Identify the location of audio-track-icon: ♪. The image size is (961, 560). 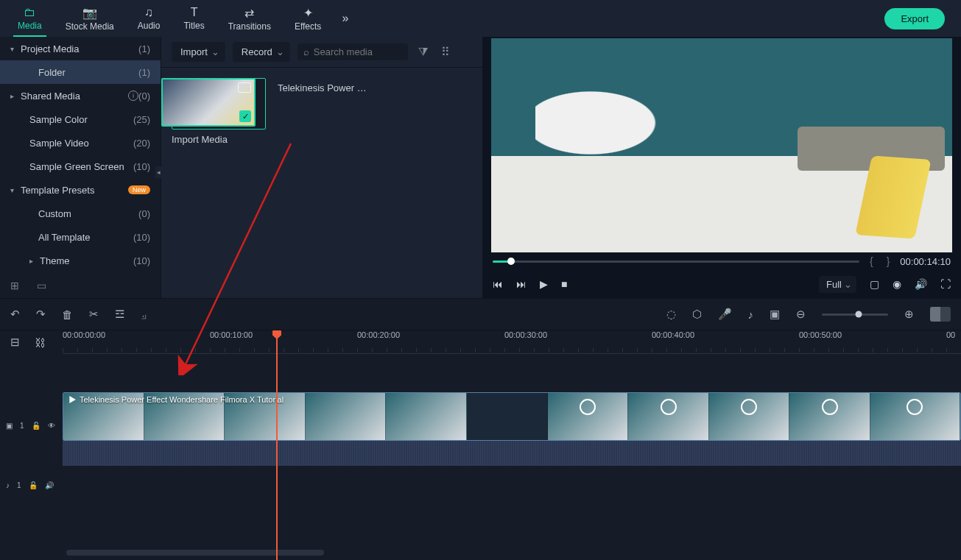
(7, 486).